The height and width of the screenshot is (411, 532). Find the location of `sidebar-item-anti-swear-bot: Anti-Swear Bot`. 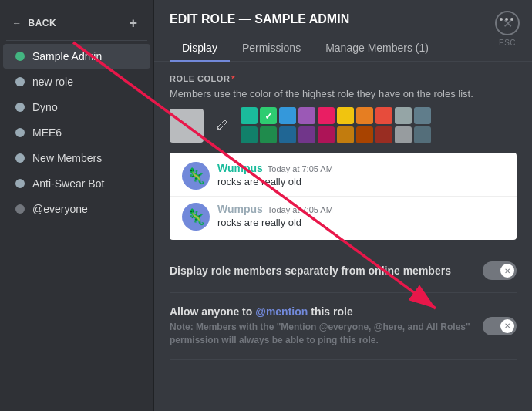

sidebar-item-anti-swear-bot: Anti-Swear Bot is located at coordinates (77, 184).